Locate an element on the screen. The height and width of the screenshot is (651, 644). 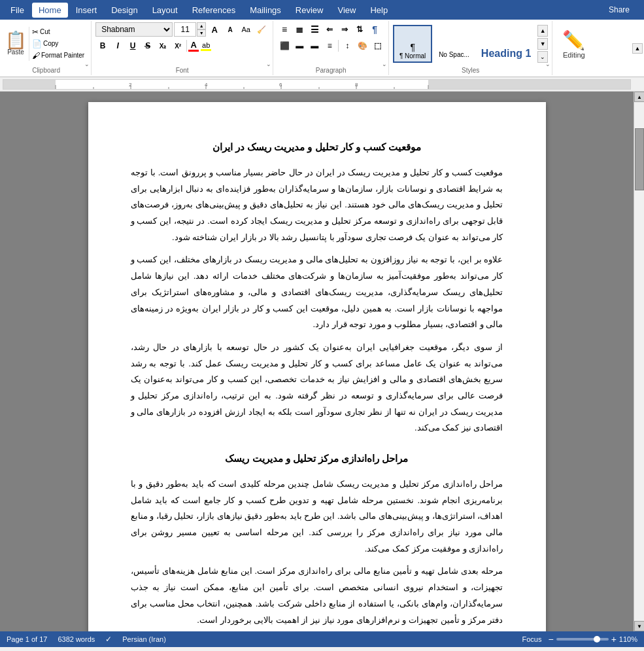
svg-text: 8 is located at coordinates (357, 85).